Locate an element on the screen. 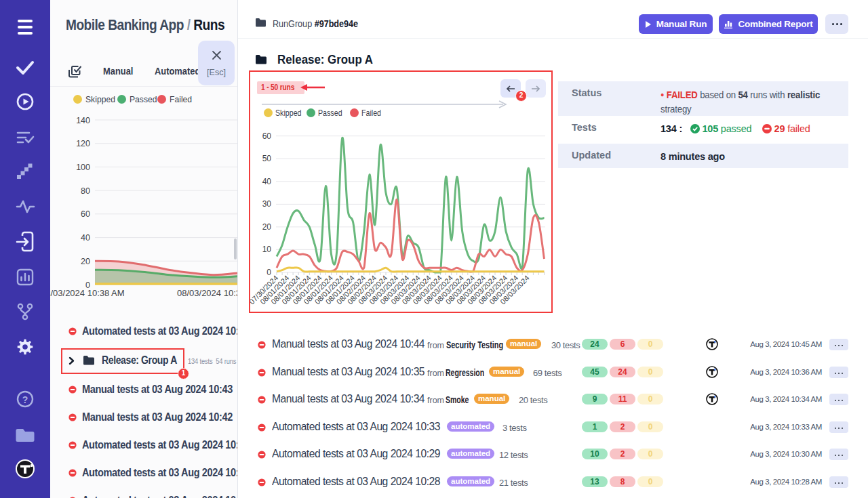 This screenshot has width=868, height=498. svg-text: 30 is located at coordinates (267, 204).